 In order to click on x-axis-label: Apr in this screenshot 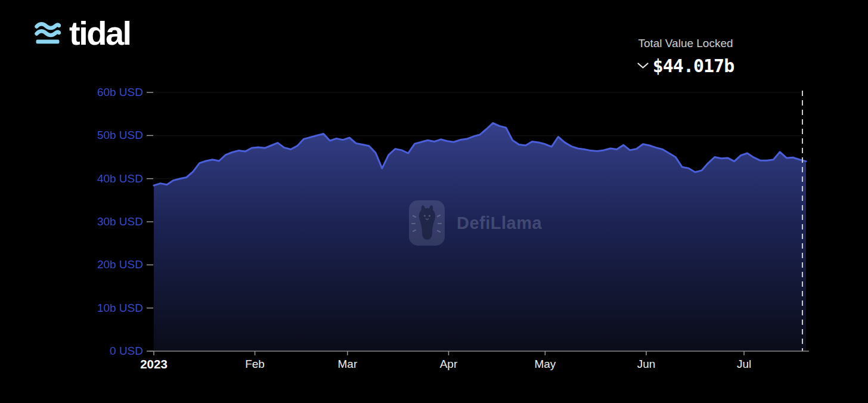, I will do `click(449, 364)`.